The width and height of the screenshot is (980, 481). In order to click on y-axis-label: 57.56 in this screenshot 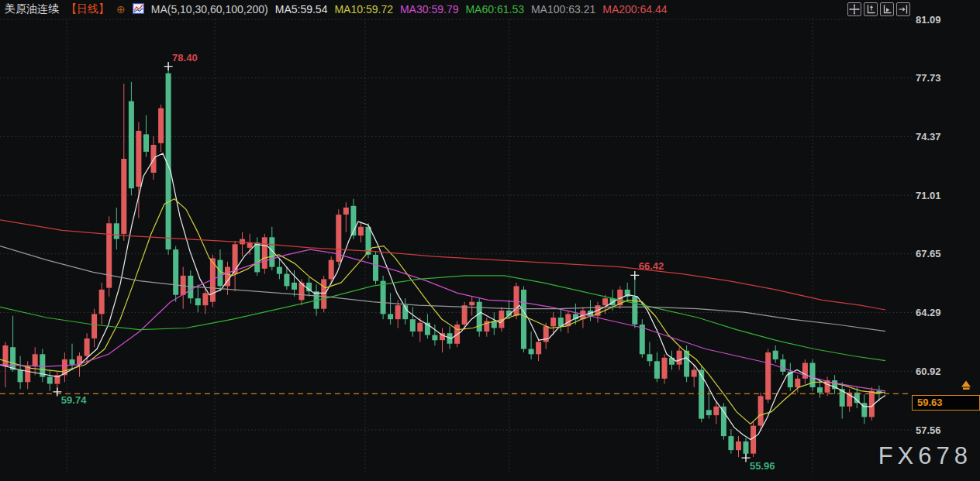, I will do `click(929, 431)`.